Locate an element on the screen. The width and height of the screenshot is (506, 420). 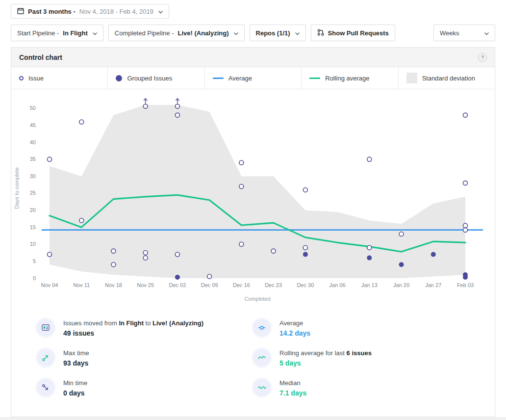
svg-text: 30 is located at coordinates (33, 176).